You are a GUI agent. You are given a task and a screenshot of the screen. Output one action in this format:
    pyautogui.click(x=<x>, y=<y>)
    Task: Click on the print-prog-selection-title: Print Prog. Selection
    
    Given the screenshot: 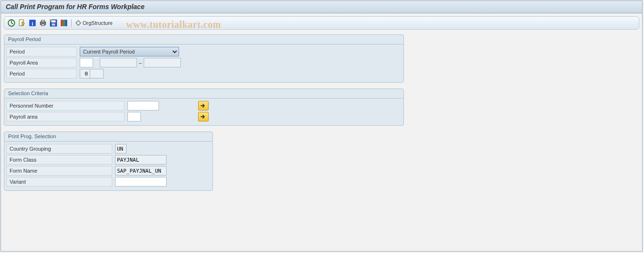 What is the action you would take?
    pyautogui.click(x=108, y=137)
    